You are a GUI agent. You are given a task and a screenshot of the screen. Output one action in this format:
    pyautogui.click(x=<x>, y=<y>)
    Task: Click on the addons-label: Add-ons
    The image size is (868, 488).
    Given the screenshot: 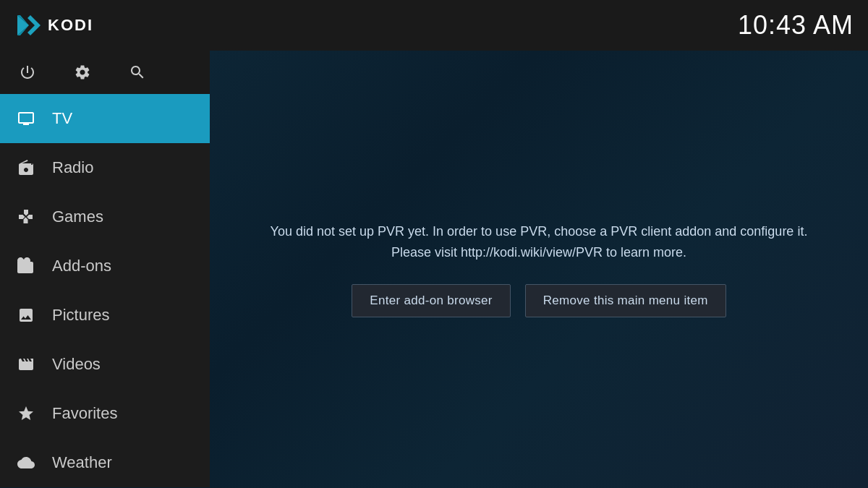 What is the action you would take?
    pyautogui.click(x=82, y=266)
    